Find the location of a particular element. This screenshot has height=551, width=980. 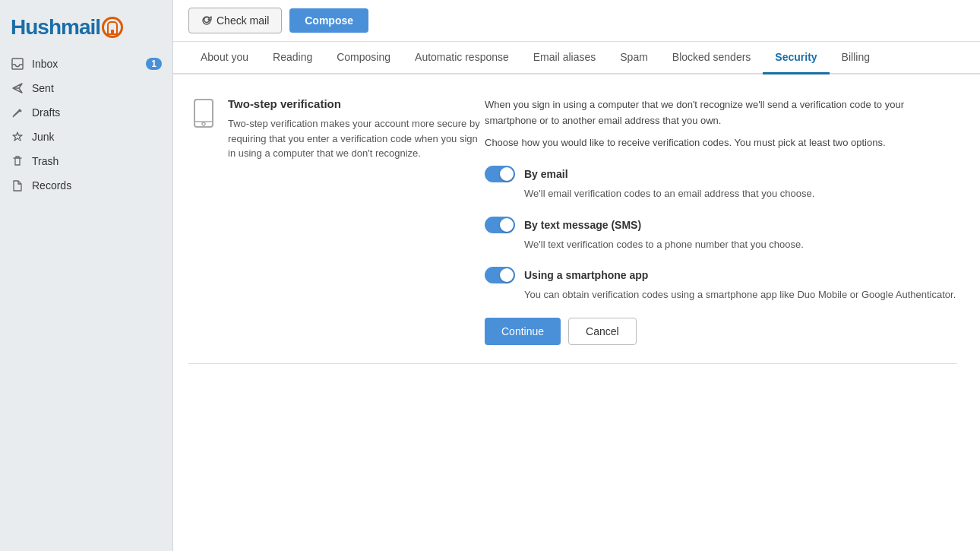

refresh-icon is located at coordinates (207, 21).